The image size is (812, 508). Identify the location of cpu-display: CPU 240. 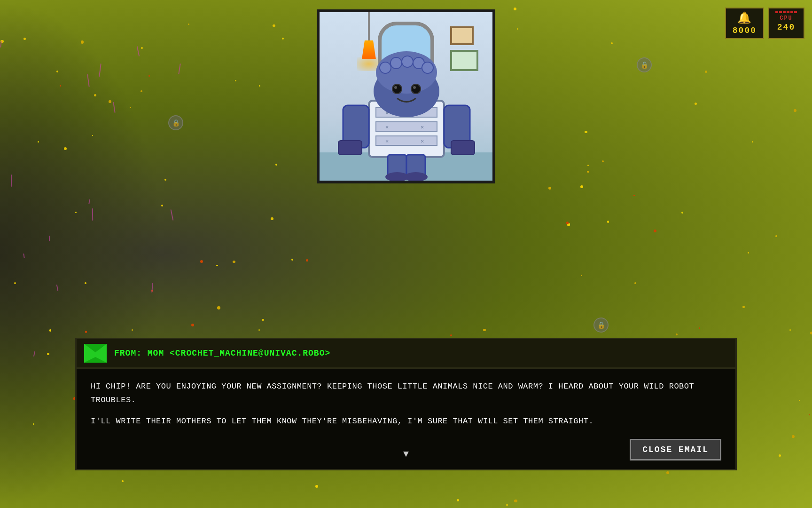
(786, 24).